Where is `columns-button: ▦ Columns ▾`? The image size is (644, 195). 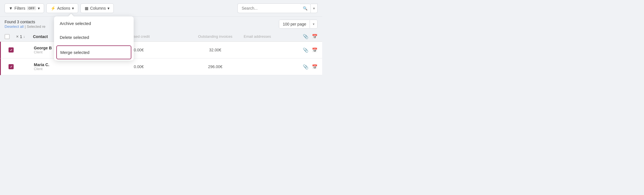 columns-button: ▦ Columns ▾ is located at coordinates (97, 8).